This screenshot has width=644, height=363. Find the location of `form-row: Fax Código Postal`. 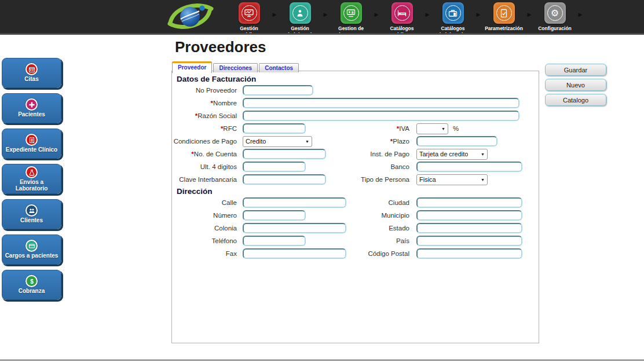

form-row: Fax Código Postal is located at coordinates (356, 254).